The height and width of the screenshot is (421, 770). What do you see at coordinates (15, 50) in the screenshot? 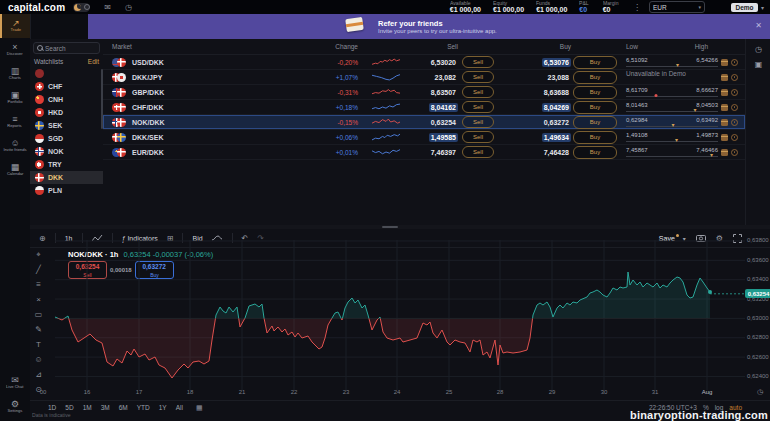
I see `sidebar-item-discover: ×Discover` at bounding box center [15, 50].